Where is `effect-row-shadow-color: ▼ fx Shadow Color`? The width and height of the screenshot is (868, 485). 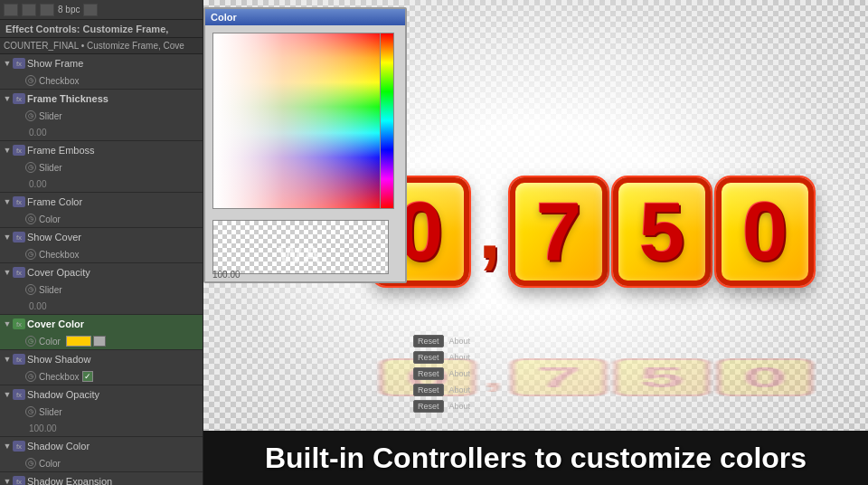 effect-row-shadow-color: ▼ fx Shadow Color is located at coordinates (101, 446).